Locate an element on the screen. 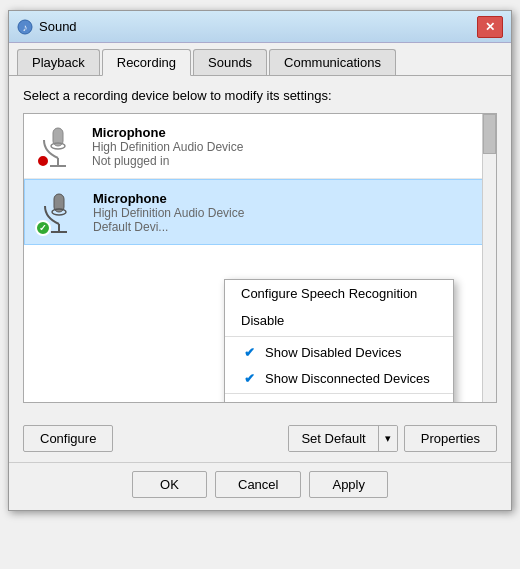  ctx-show-disconnected: ✔ Show Disconnected Devices is located at coordinates (339, 378).